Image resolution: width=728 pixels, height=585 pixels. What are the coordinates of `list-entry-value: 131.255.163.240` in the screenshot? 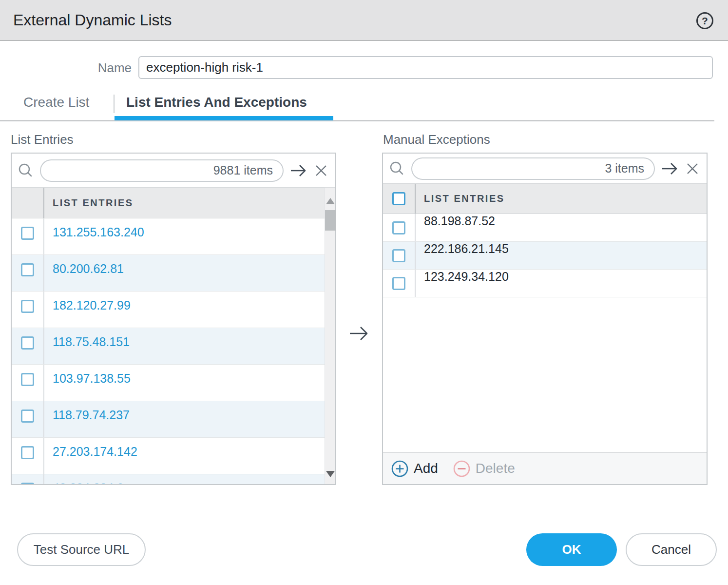 It's located at (95, 236).